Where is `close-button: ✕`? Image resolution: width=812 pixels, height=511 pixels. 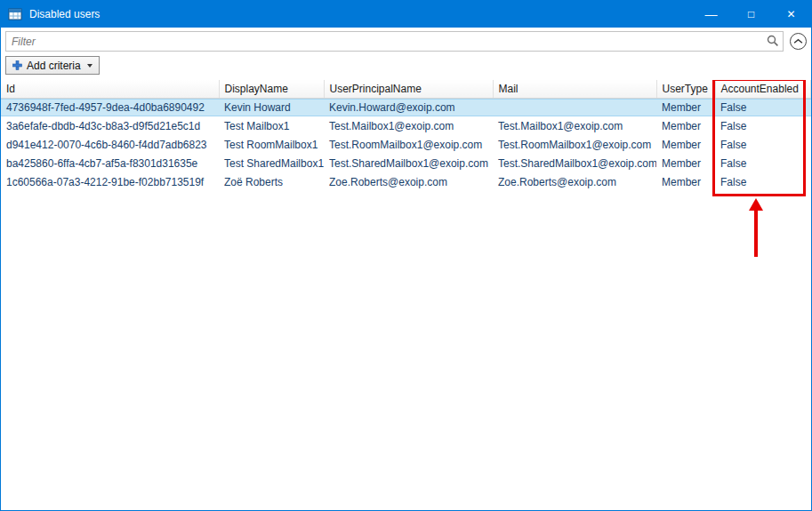 close-button: ✕ is located at coordinates (792, 14).